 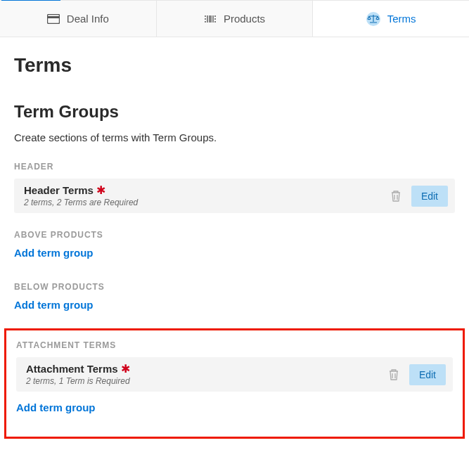 I want to click on group-attachment-terms: ATTACHMENT TERMS Attachment Terms ✱ 2 te…, so click(x=235, y=377).